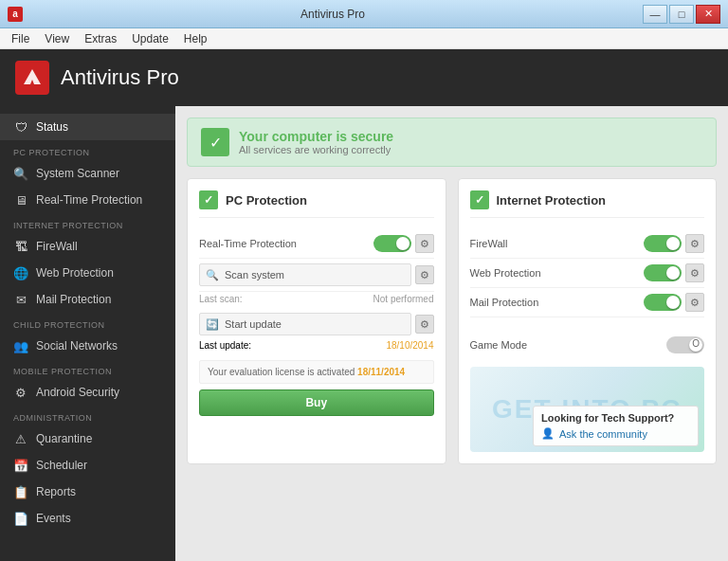 The width and height of the screenshot is (728, 561). What do you see at coordinates (56, 492) in the screenshot?
I see `sidebar-label-reports: Reports` at bounding box center [56, 492].